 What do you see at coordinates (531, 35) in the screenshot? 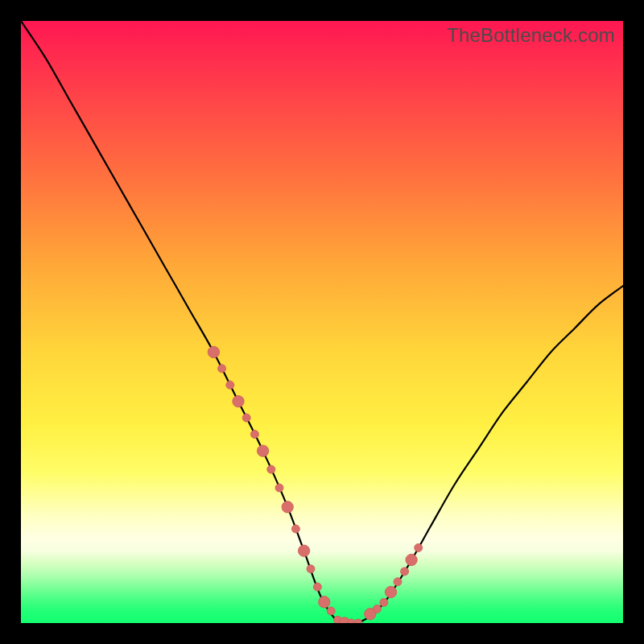
I see `watermark-text: TheBottleneck.com` at bounding box center [531, 35].